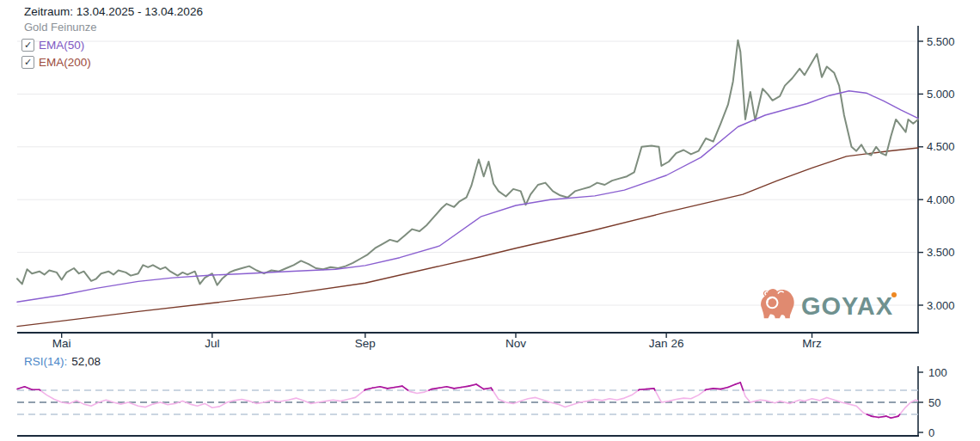 The height and width of the screenshot is (441, 980). Describe the element at coordinates (940, 199) in the screenshot. I see `y-axis-tick-label: 4.000` at that location.